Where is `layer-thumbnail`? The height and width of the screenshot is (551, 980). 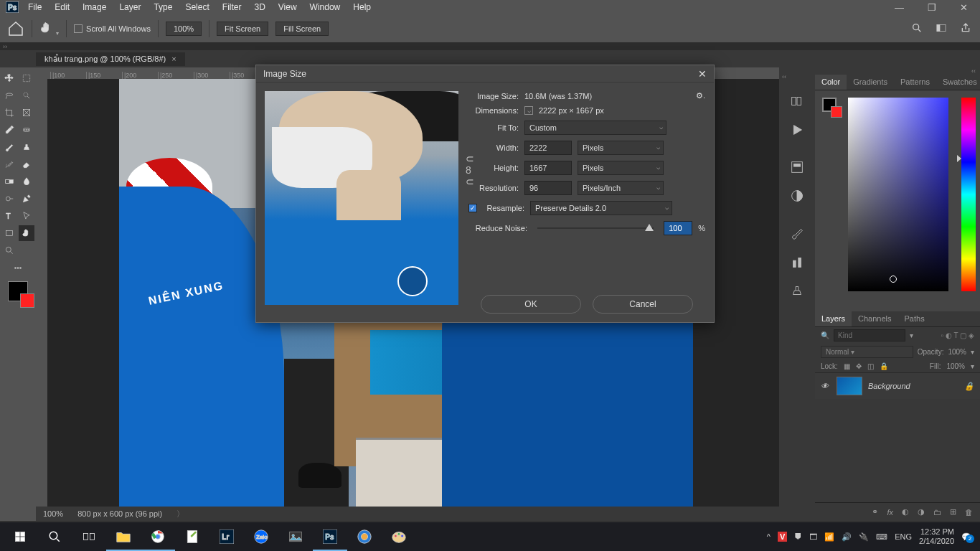
layer-thumbnail is located at coordinates (849, 386).